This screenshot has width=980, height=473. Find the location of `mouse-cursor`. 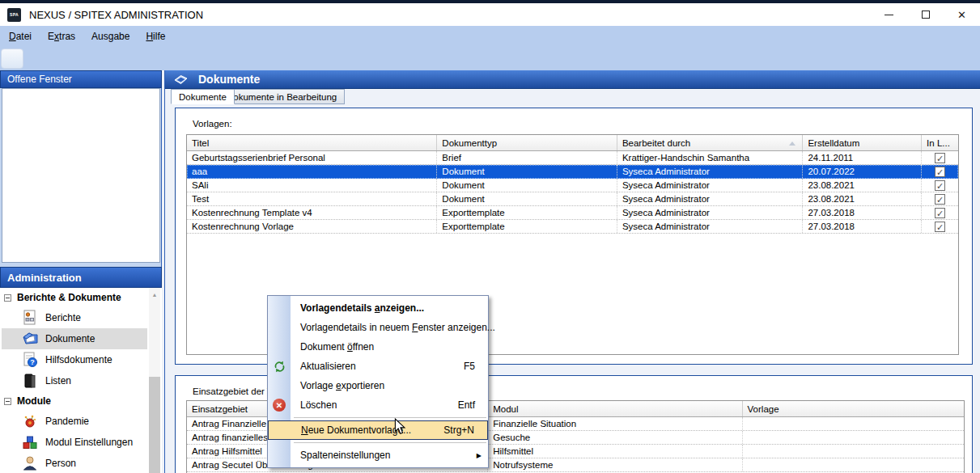

mouse-cursor is located at coordinates (401, 429).